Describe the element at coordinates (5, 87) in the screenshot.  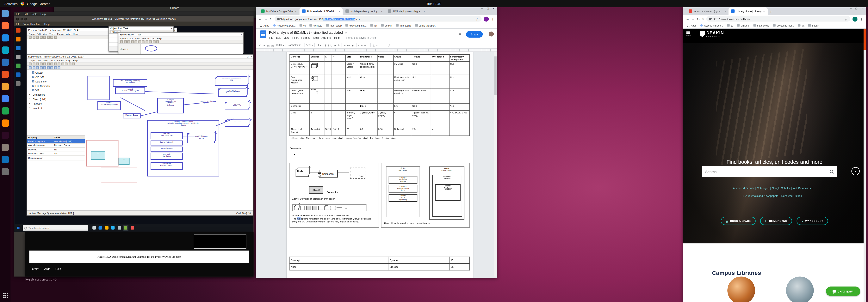
I see `dock-amazon` at that location.